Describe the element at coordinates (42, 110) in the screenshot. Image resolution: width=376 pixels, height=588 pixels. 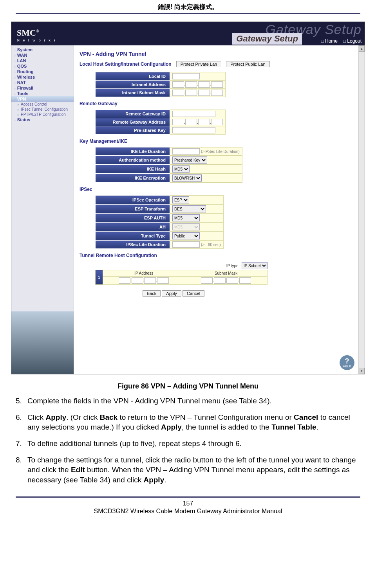
I see `nav-ipsec-tunnel: IPsec Tunnel Configuration` at that location.